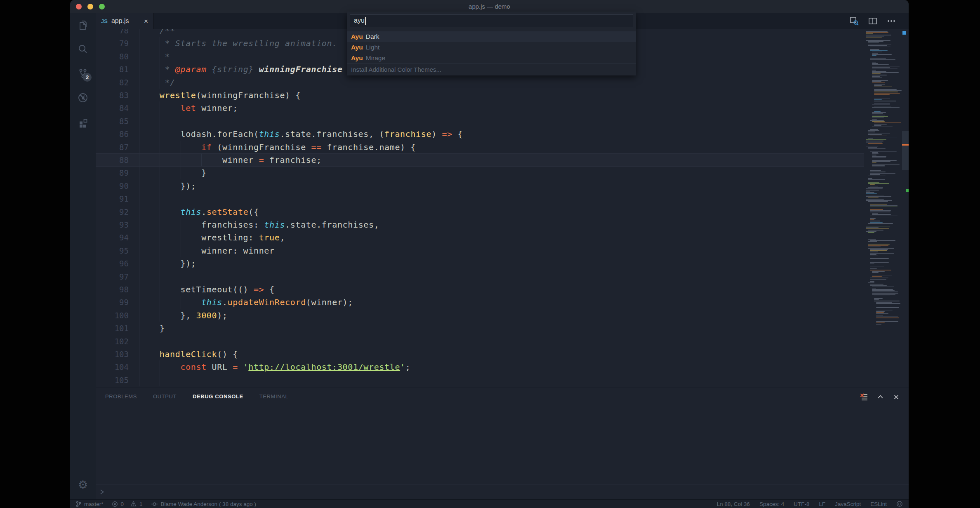 Image resolution: width=980 pixels, height=508 pixels. Describe the element at coordinates (492, 69) in the screenshot. I see `install-additional-themes-item: Install Additional Color Themes...` at that location.